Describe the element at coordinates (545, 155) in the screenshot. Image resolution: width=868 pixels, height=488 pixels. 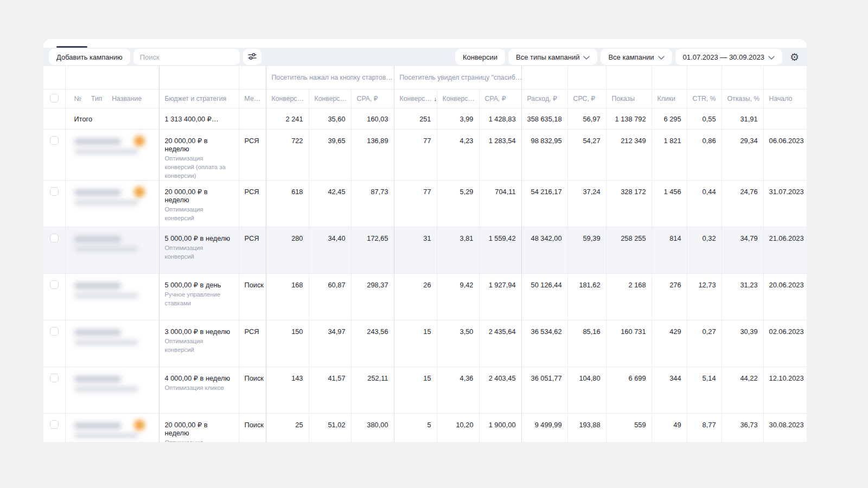
I see `cost-cell: 98 832,95` at that location.